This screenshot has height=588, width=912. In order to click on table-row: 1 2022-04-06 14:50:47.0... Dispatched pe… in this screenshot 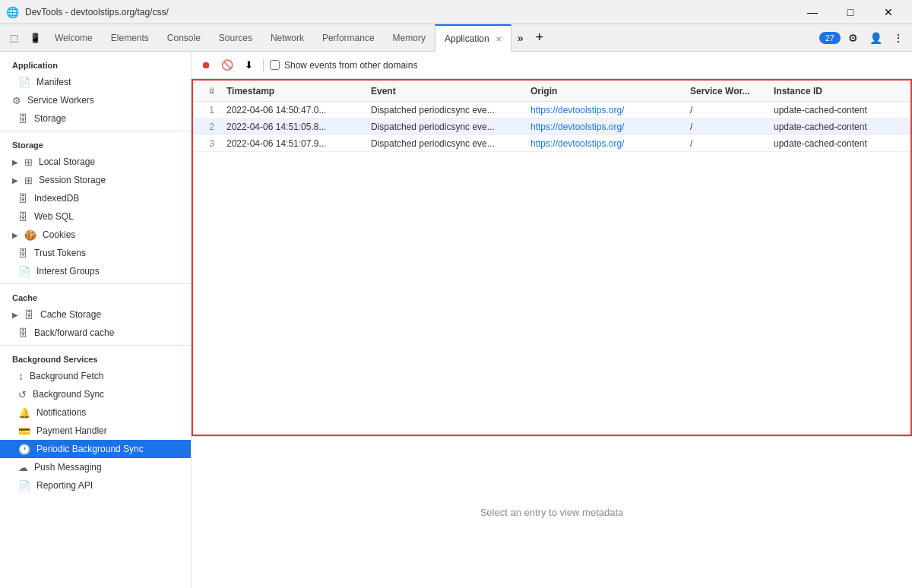, I will do `click(552, 110)`.